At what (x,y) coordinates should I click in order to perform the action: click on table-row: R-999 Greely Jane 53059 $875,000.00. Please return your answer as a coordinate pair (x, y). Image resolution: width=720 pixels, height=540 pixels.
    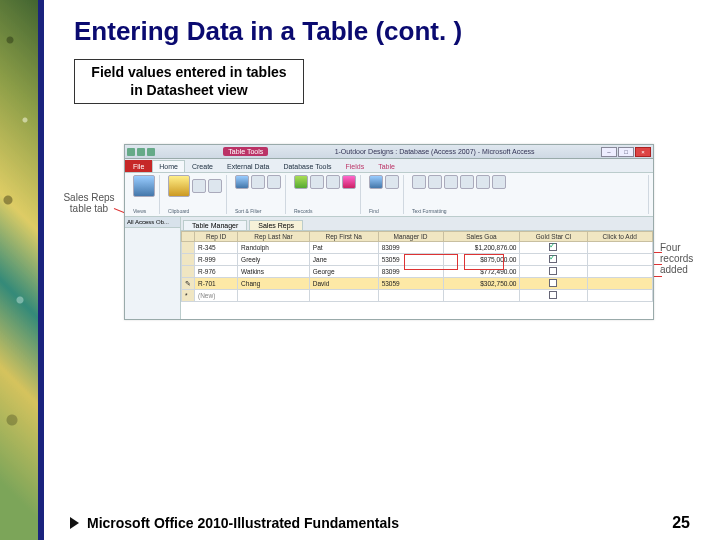
    Looking at the image, I should click on (418, 260).